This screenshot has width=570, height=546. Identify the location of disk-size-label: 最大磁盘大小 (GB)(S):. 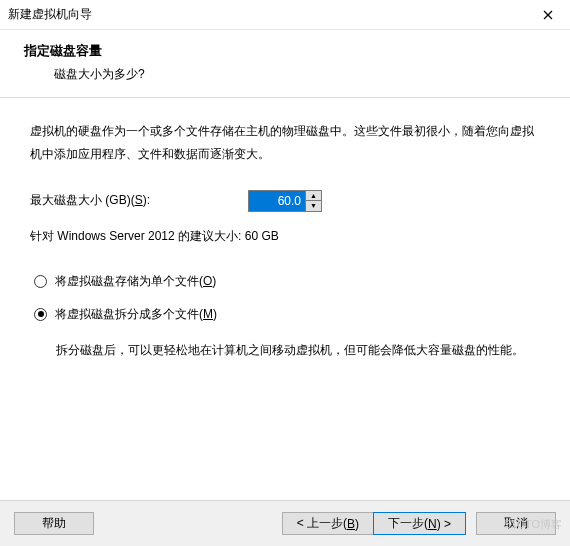
(135, 200).